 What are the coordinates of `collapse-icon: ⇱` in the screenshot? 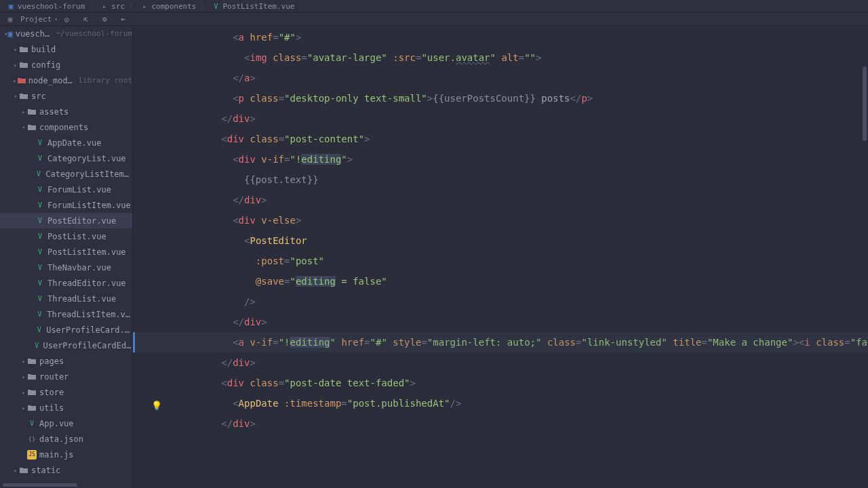 It's located at (85, 19).